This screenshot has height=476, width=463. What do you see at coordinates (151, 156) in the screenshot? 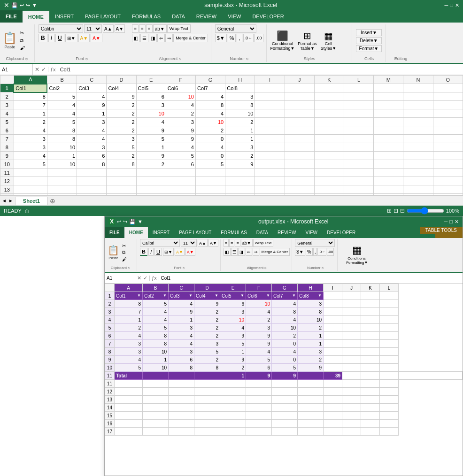
I see `cell-r9c4: 9` at bounding box center [151, 156].